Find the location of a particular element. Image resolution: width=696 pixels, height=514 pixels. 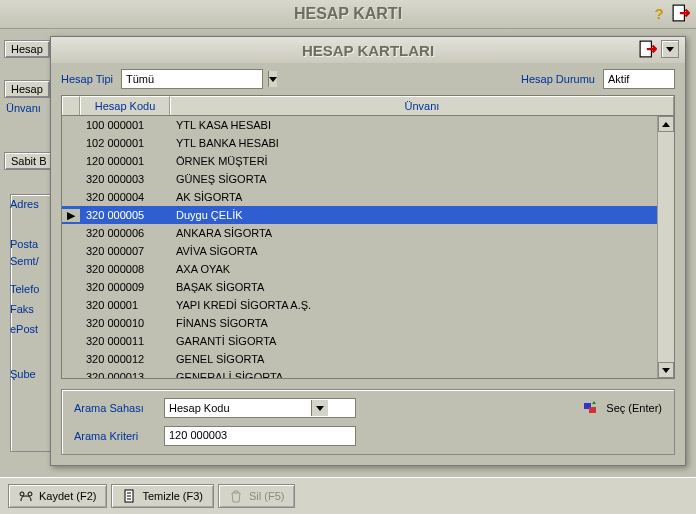

cell-code: 320 000006 is located at coordinates (125, 233).